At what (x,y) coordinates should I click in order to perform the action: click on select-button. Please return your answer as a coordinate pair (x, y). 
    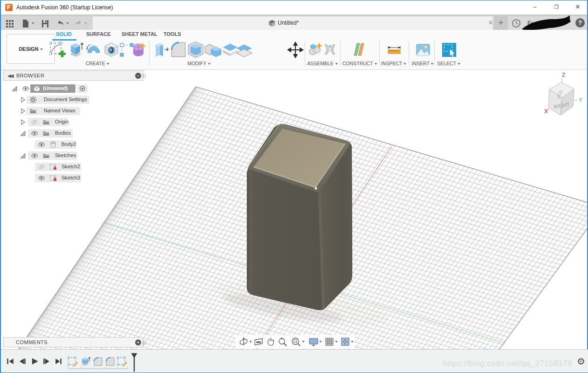
    Looking at the image, I should click on (449, 50).